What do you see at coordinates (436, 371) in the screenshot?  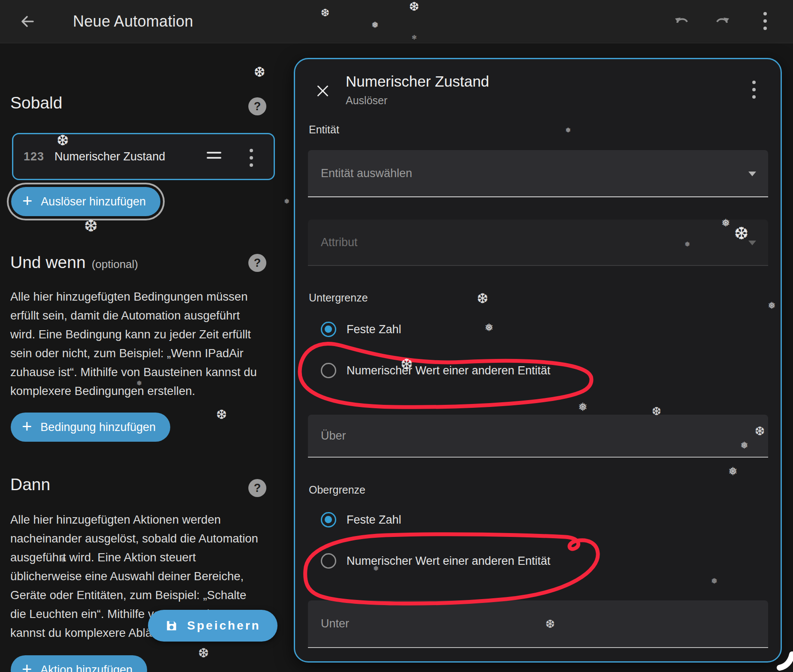 I see `radio-lower-other-entity: Numerischer Wert einer anderen Entität` at bounding box center [436, 371].